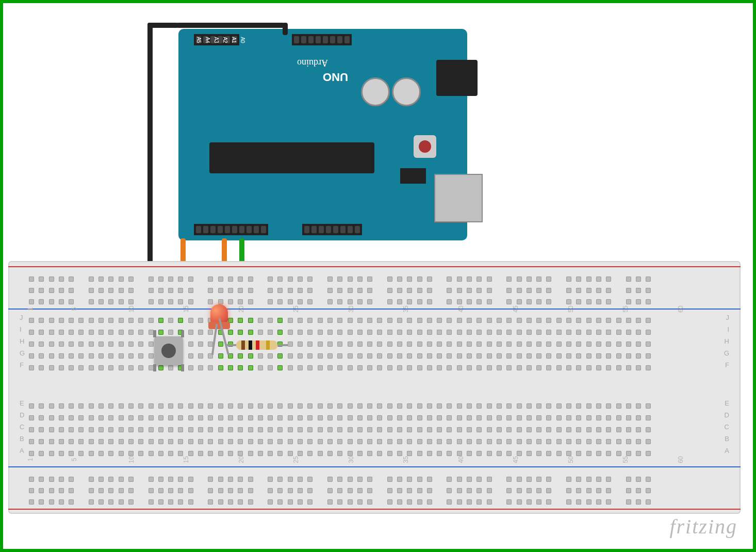 This screenshot has width=756, height=552. What do you see at coordinates (169, 351) in the screenshot?
I see `push-button` at bounding box center [169, 351].